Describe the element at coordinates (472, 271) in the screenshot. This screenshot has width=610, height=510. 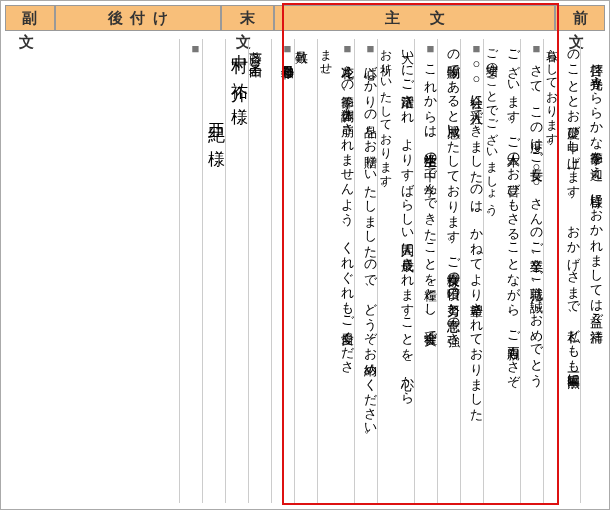
I see `line-7: ■○○会社に入社できましたのは、かねてより希望されておりました` at that location.